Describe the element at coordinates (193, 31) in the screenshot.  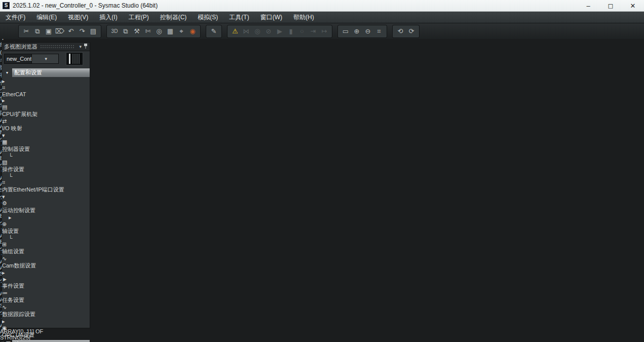
I see `abort-icon: ◉` at that location.